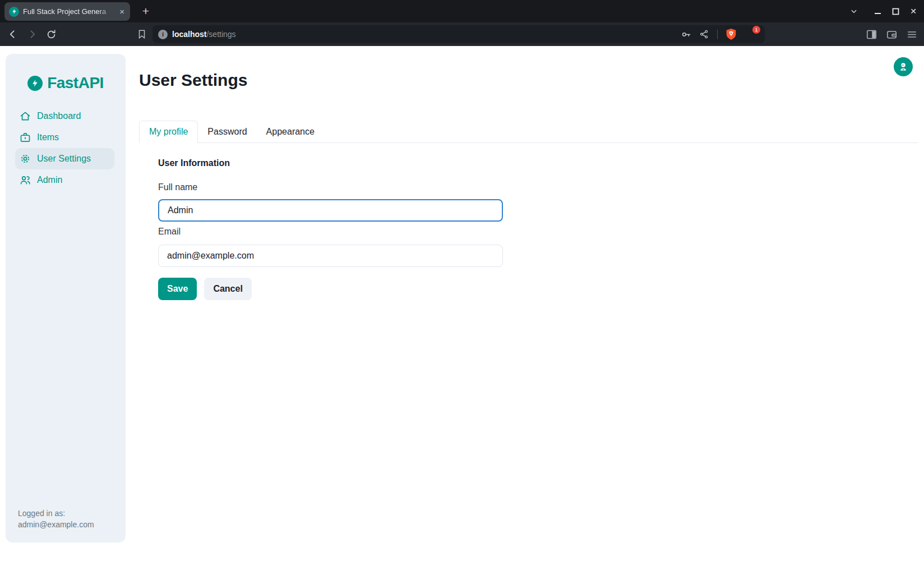 The image size is (924, 575). What do you see at coordinates (122, 11) in the screenshot?
I see `tab-close-icon: ×` at bounding box center [122, 11].